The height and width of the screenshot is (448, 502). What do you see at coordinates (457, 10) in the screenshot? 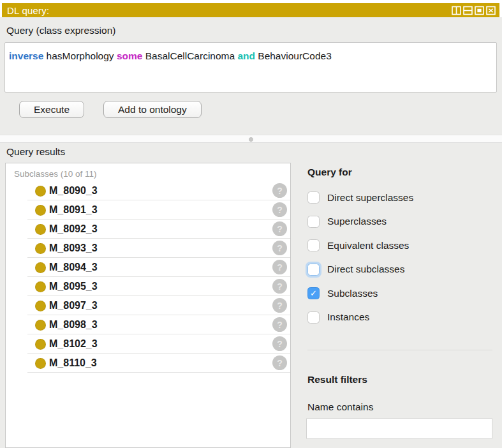
I see `split-vertical-icon` at bounding box center [457, 10].